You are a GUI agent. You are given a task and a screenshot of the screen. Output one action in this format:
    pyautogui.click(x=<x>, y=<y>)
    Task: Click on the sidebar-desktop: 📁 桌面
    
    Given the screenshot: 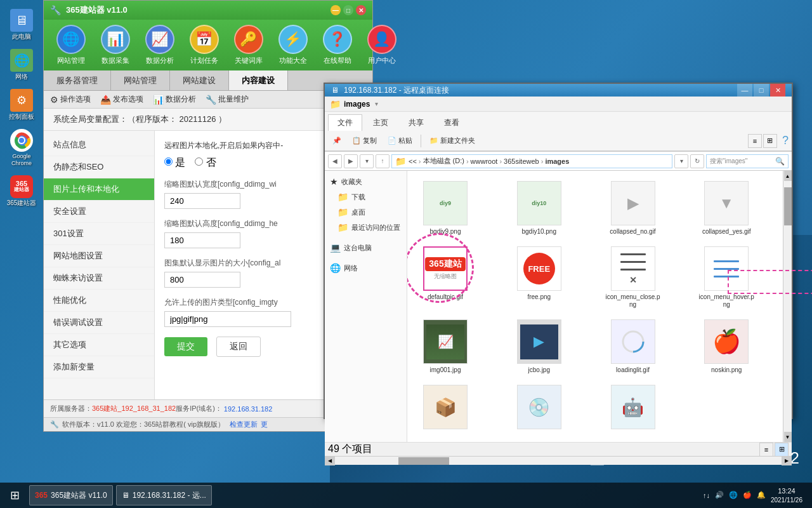 What is the action you would take?
    pyautogui.click(x=365, y=212)
    